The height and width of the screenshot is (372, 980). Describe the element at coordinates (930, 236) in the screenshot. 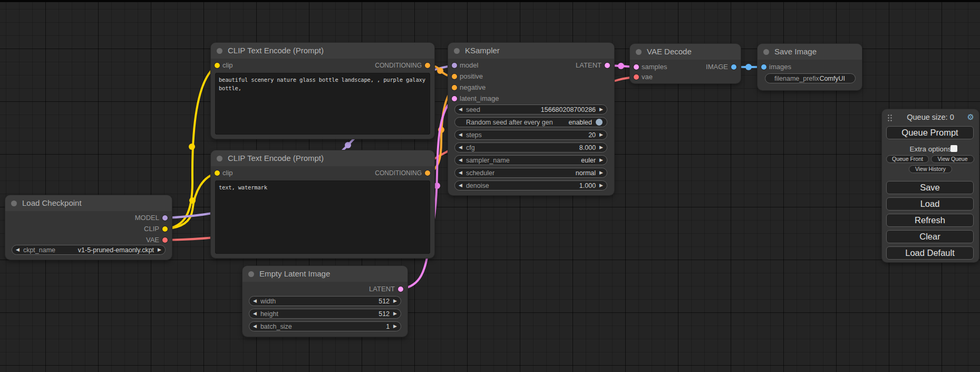

I see `clear-button: Clear` at that location.